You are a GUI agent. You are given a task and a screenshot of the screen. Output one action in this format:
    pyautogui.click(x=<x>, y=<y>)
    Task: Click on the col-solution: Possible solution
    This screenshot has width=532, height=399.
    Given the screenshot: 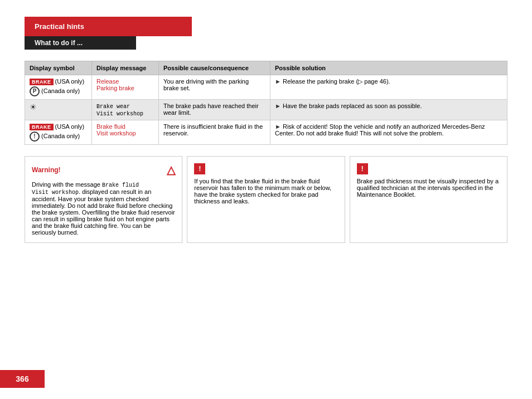 What is the action you would take?
    pyautogui.click(x=389, y=68)
    